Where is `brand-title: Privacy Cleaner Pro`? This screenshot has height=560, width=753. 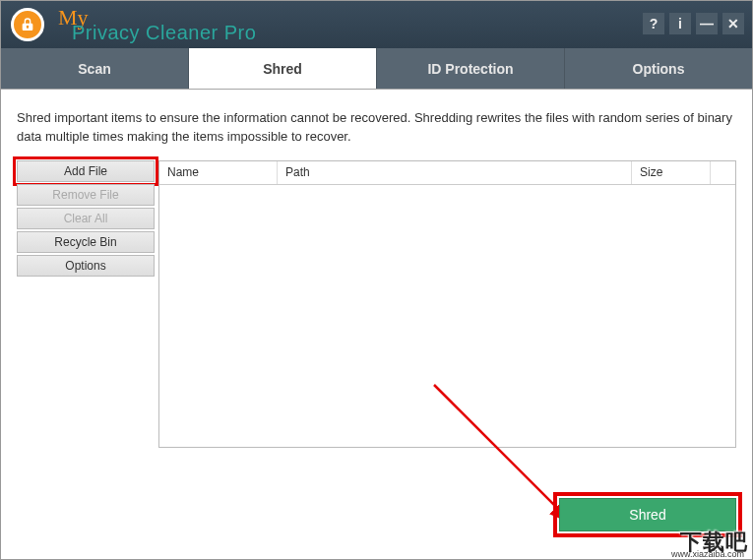
brand-title: Privacy Cleaner Pro is located at coordinates (163, 32).